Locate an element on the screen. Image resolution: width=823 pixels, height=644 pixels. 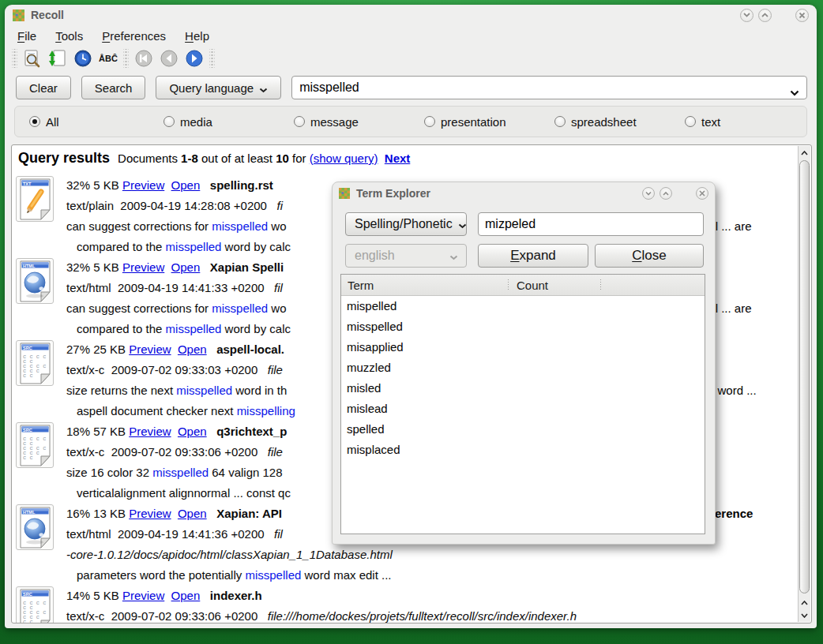
menu-item-tools: Tools is located at coordinates (70, 36).